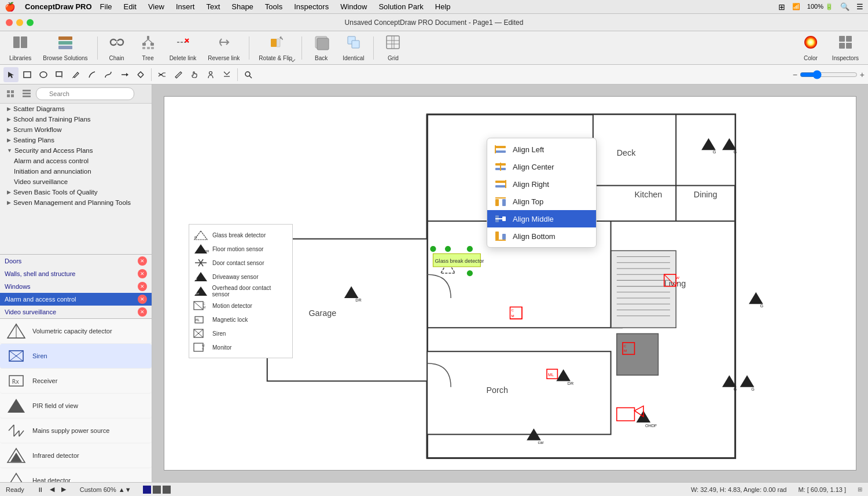 This screenshot has height=496, width=868. What do you see at coordinates (85, 94) in the screenshot?
I see `search-input` at bounding box center [85, 94].